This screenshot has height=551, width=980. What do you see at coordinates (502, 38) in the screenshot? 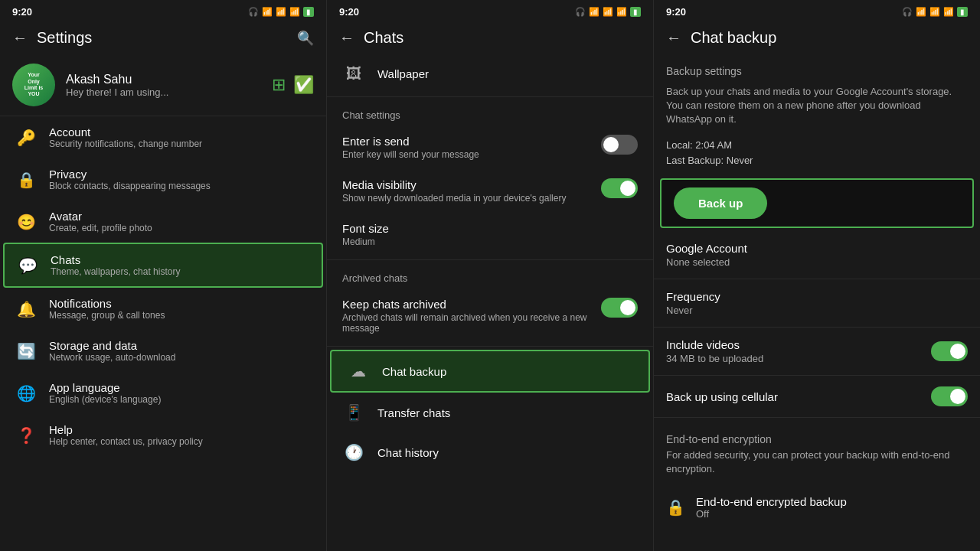
I see `chats-panel-title: Chats` at bounding box center [502, 38].